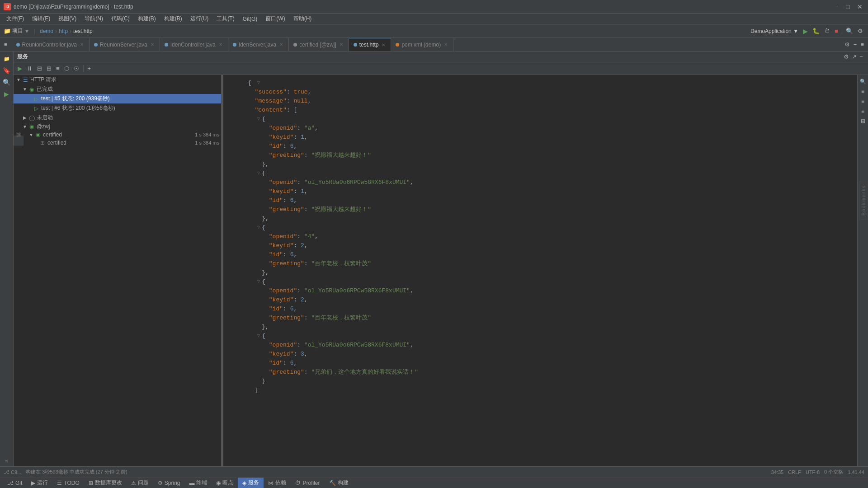 The image size is (868, 488). I want to click on tree-item-completed: ▼ ◉ 已完成, so click(118, 89).